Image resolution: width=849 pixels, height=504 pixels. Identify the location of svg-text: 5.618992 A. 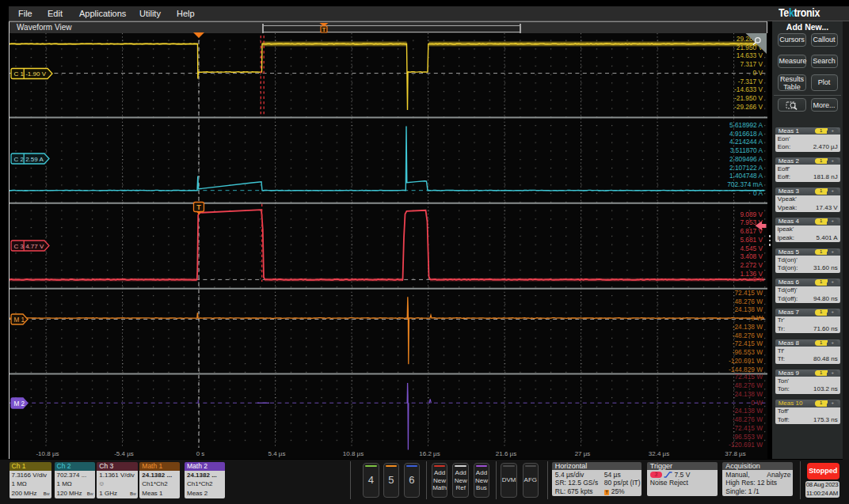
(746, 125).